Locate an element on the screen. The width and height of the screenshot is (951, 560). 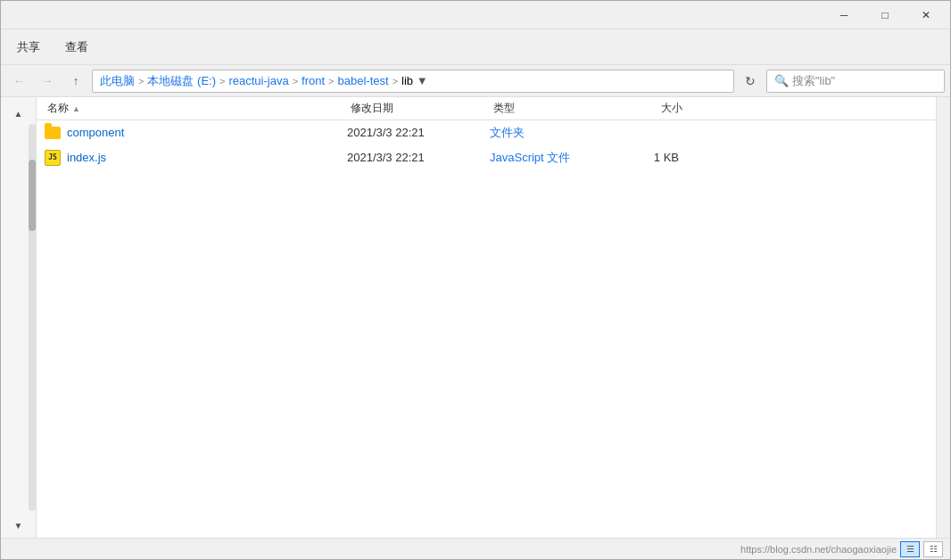
view-menu: 查看 is located at coordinates (77, 47).